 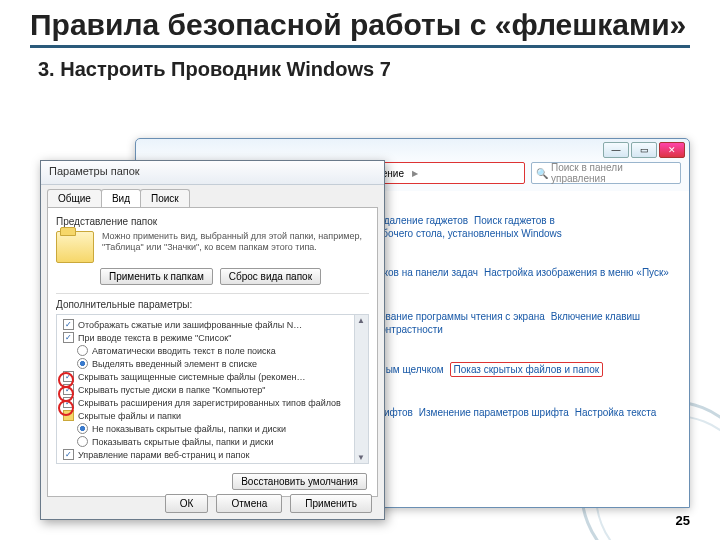 What do you see at coordinates (154, 338) in the screenshot?
I see `adv-setting-label: При вводе текста в режиме "Список"` at bounding box center [154, 338].